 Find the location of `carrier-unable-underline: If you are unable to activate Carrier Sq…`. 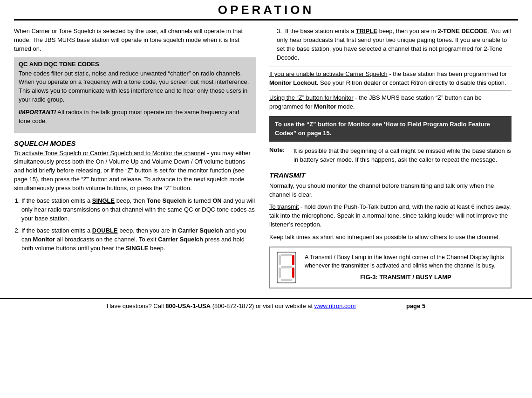

carrier-unable-underline: If you are unable to activate Carrier Sq… is located at coordinates (328, 74).